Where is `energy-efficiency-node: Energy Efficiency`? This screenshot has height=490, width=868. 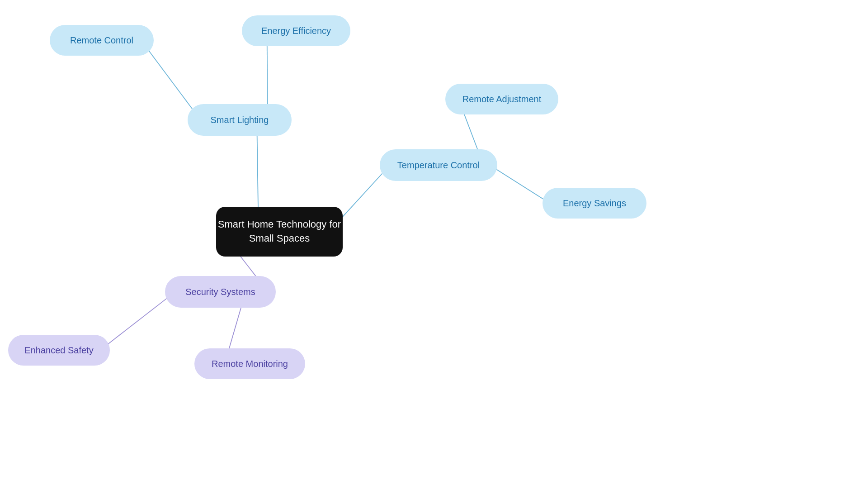
energy-efficiency-node: Energy Efficiency is located at coordinates (296, 31).